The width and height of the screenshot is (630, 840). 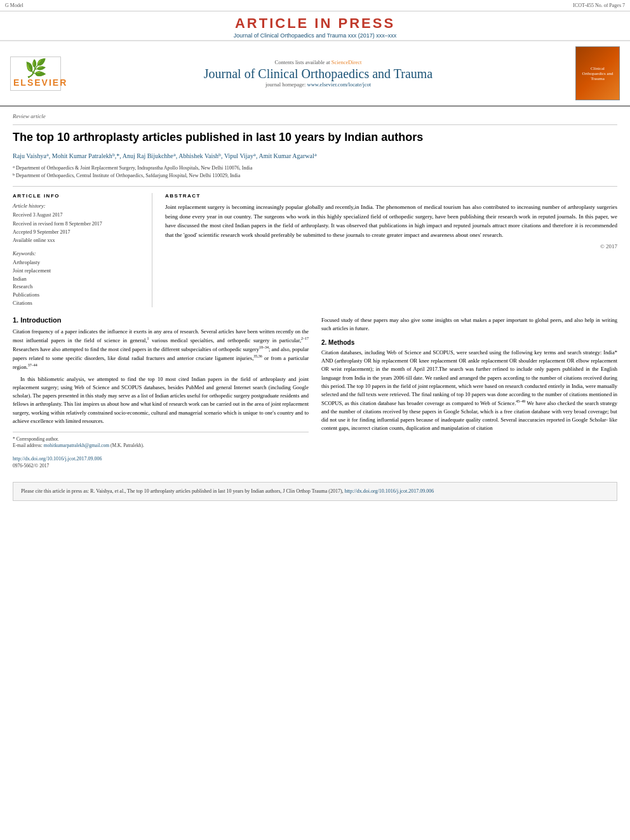 I want to click on article-type-label: Review article, so click(x=315, y=116).